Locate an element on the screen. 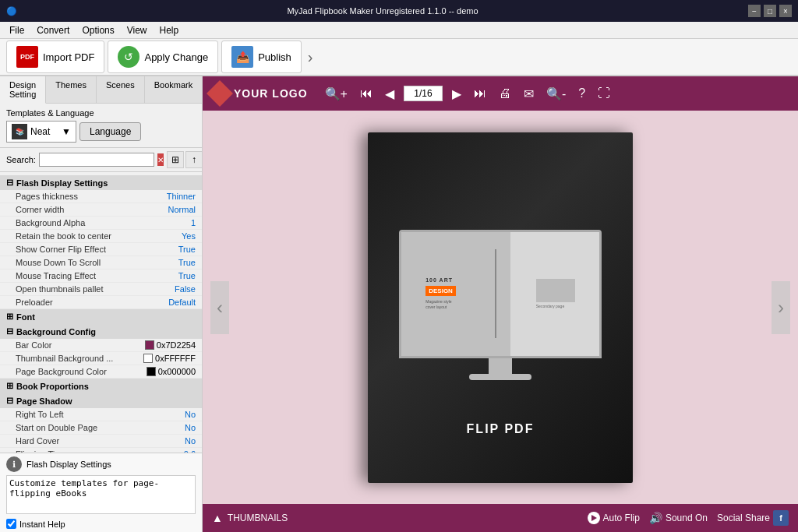 This screenshot has width=798, height=532. instant-help-label: Instant Help is located at coordinates (42, 524).